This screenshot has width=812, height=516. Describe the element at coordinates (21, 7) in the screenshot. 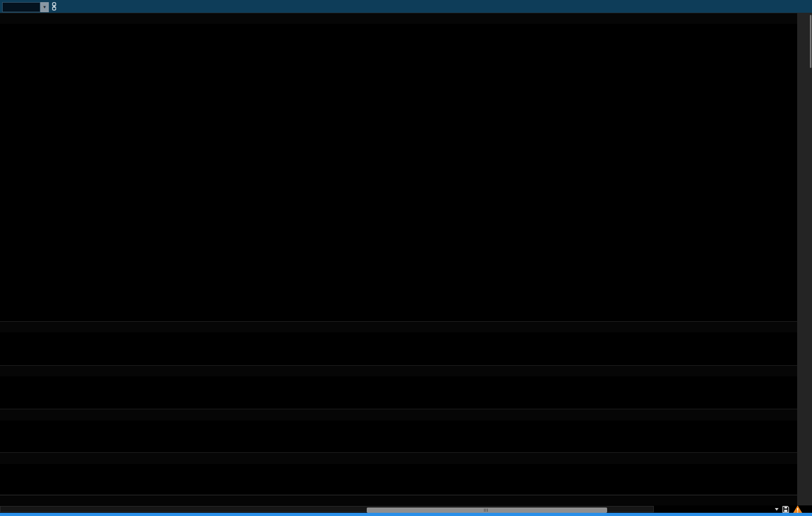

I see `symbol-input` at that location.